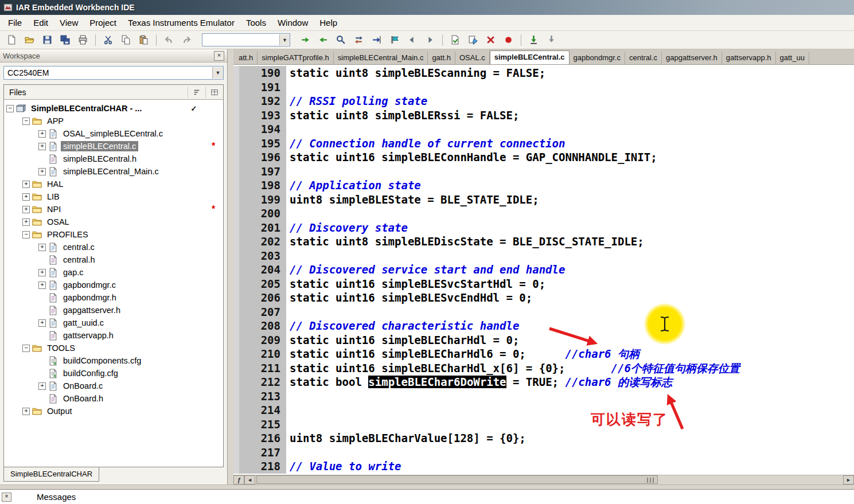  What do you see at coordinates (69, 23) in the screenshot?
I see `menu-item-view: View` at bounding box center [69, 23].